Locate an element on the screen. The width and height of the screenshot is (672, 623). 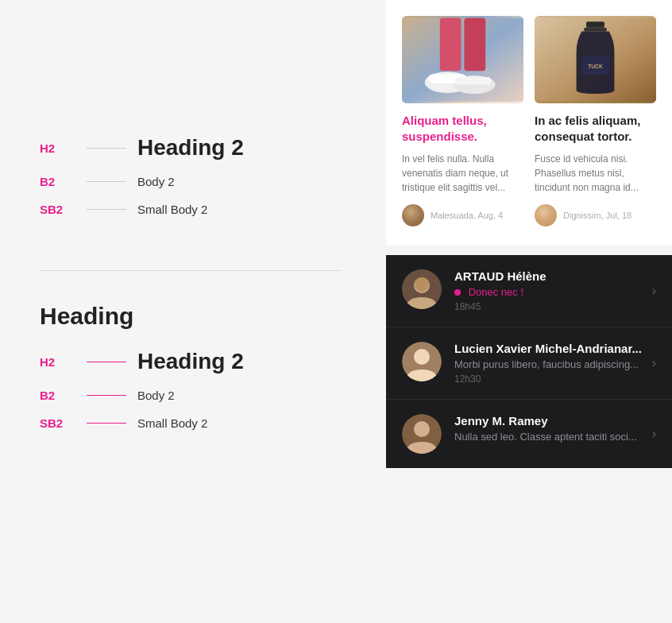
message-1-dot is located at coordinates (458, 292).